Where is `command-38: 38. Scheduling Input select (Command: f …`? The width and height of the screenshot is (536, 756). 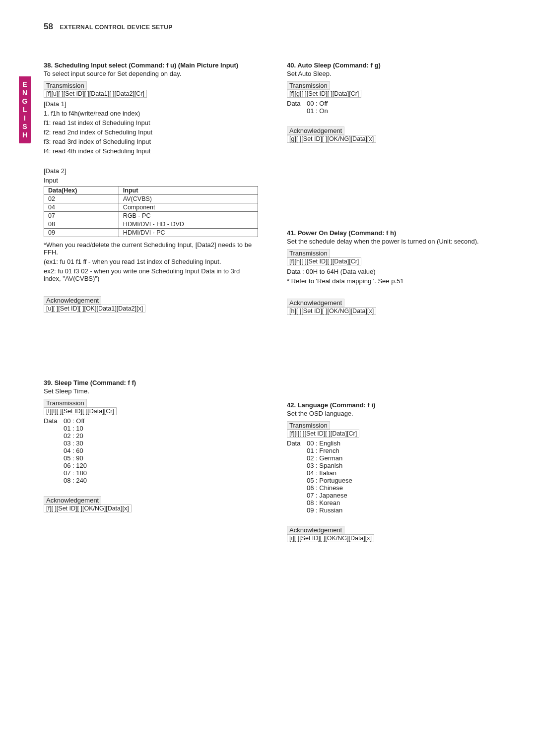 command-38: 38. Scheduling Input select (Command: f … is located at coordinates (144, 188).